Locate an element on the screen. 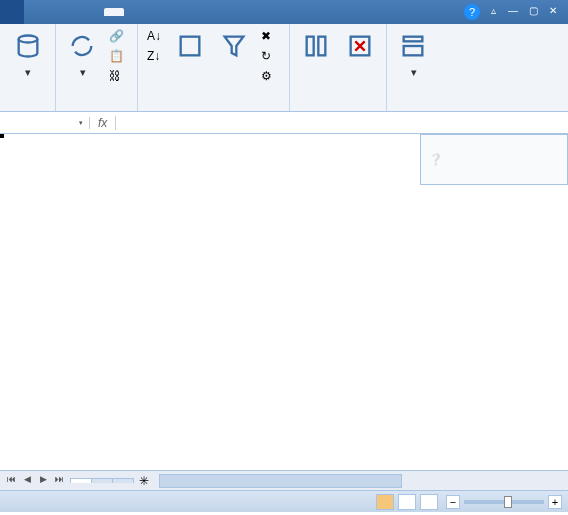 This screenshot has height=515, width=568. minimize-icon: — is located at coordinates (513, 12).